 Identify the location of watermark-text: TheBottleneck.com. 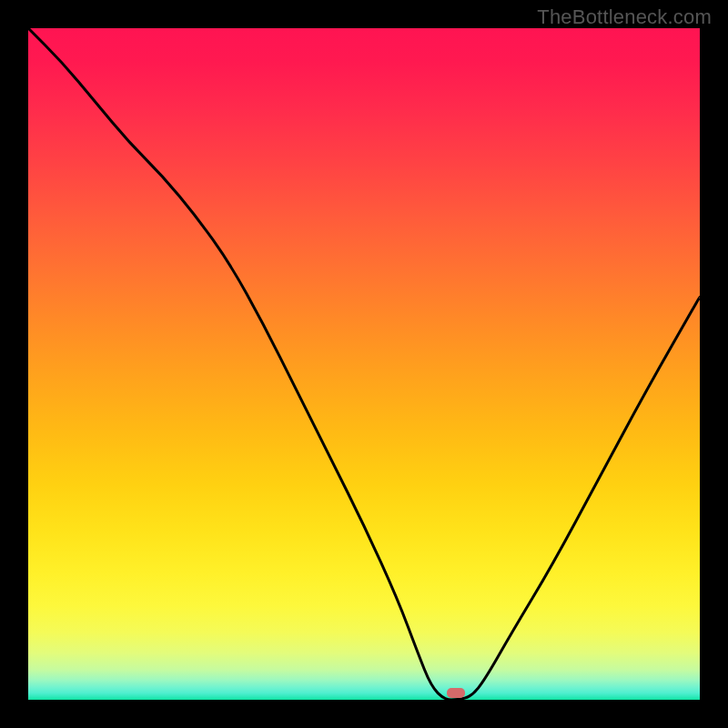
(624, 17).